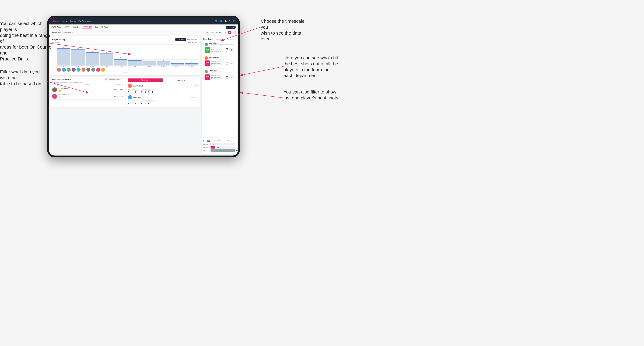 The width and height of the screenshot is (644, 346). I want to click on activity-player-header-2: Rees Britt 02 Sep 2023, so click(163, 97).